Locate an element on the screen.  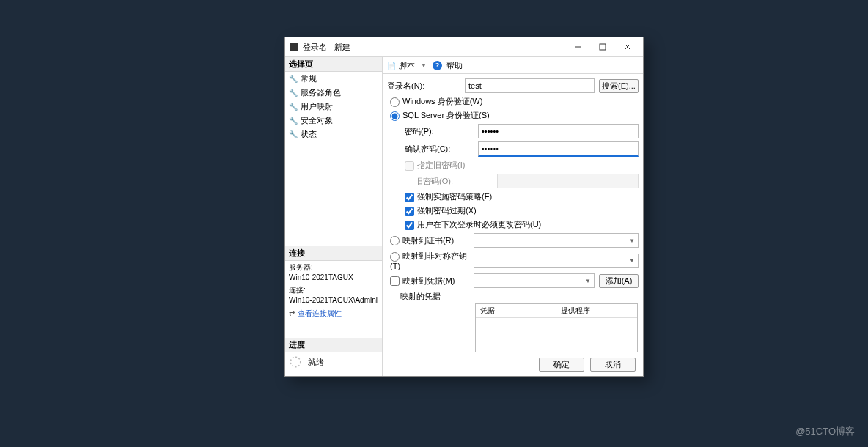
window-title: 登录名 - 新建 is located at coordinates (434, 47).